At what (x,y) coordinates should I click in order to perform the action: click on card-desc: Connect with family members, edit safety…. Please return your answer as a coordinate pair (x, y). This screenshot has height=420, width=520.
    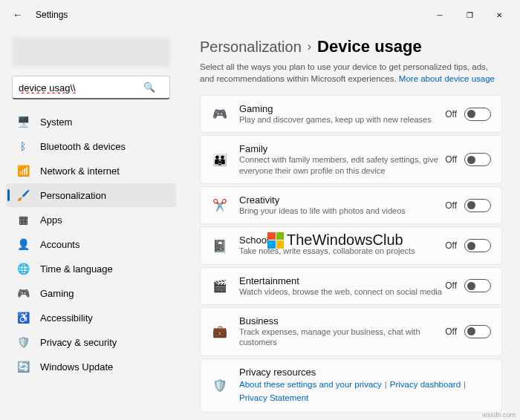
    Looking at the image, I should click on (342, 165).